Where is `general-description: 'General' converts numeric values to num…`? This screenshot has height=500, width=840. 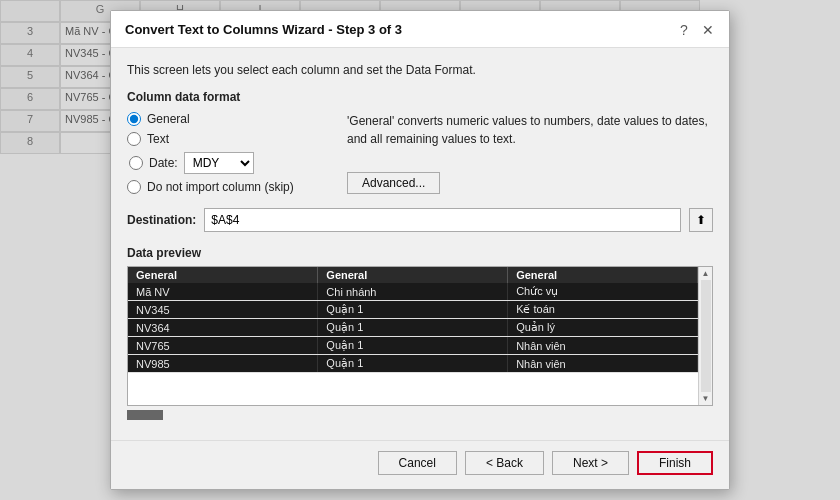
general-description: 'General' converts numeric values to num… is located at coordinates (530, 130).